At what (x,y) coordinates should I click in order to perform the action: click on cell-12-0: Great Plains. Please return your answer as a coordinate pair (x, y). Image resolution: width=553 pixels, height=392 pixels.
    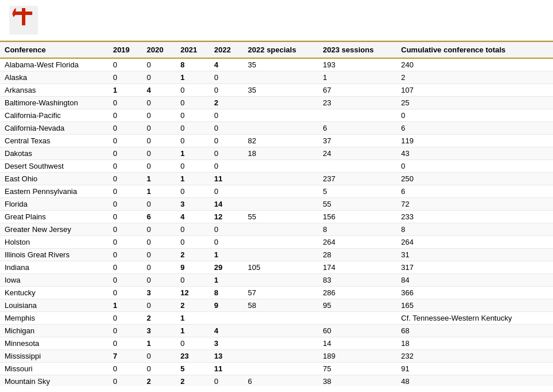
    Looking at the image, I should click on (54, 217).